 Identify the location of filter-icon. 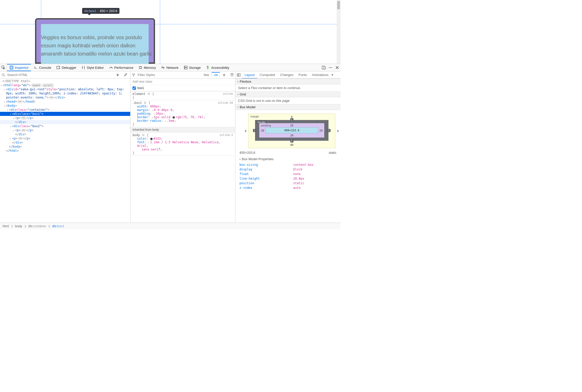
(133, 75).